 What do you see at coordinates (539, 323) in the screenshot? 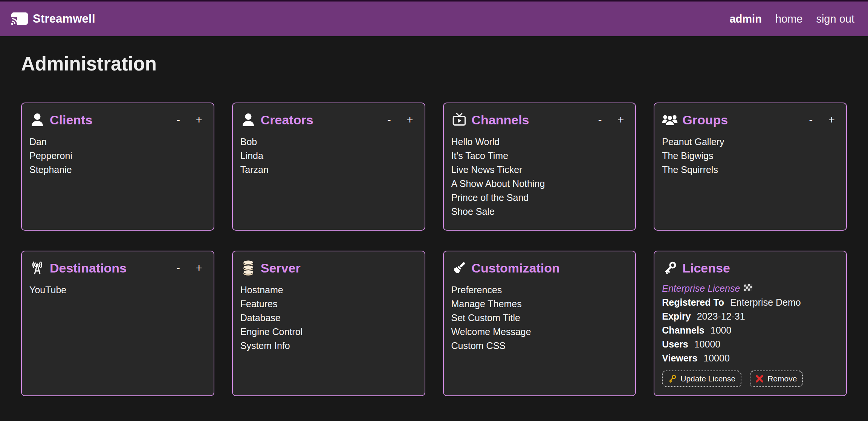
I see `card-customization: Customization Preferences Manage Themes …` at bounding box center [539, 323].